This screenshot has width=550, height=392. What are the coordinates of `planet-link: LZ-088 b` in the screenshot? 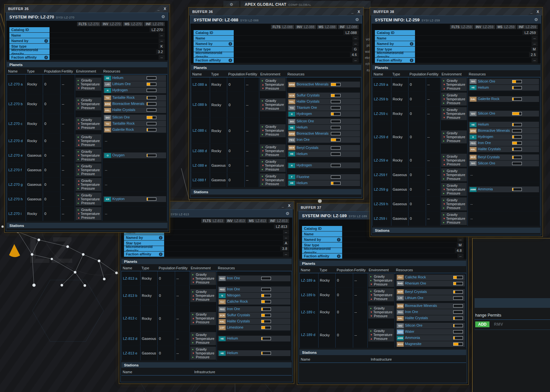 It's located at (201, 105).